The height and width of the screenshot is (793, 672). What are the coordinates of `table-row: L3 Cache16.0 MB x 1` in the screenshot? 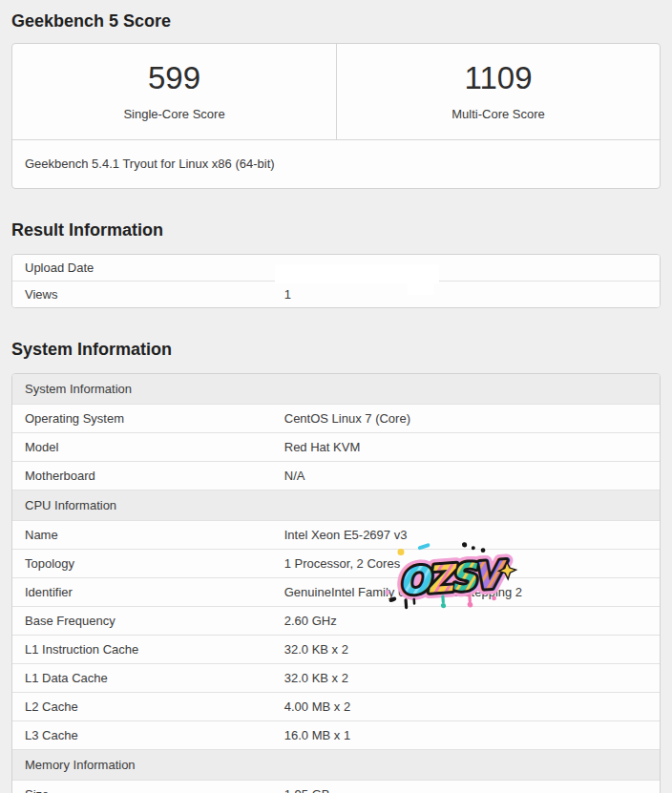 It's located at (336, 735).